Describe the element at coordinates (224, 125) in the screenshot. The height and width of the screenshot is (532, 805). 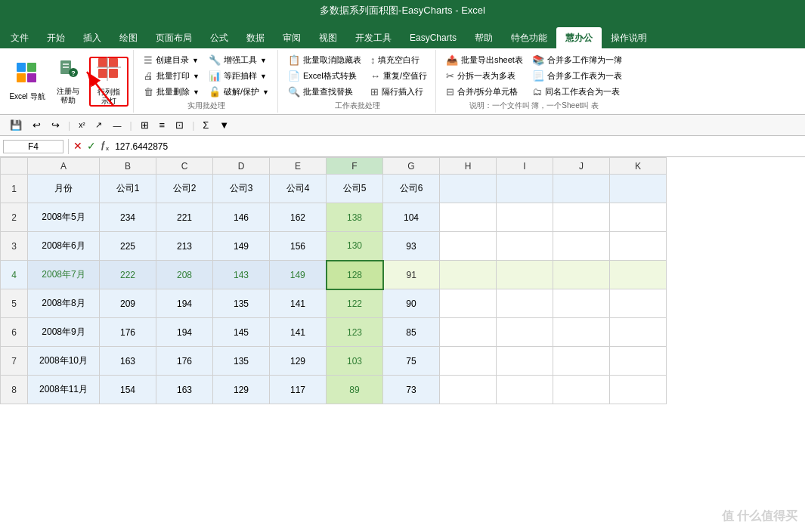
I see `filter-button: ▼` at that location.